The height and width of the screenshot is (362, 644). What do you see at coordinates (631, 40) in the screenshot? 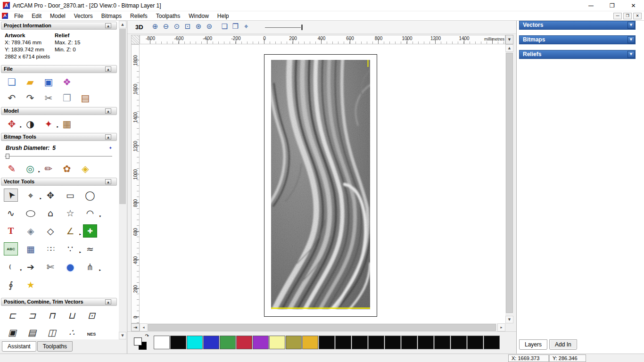
I see `bitmaps-dropdown-button: ▼` at bounding box center [631, 40].